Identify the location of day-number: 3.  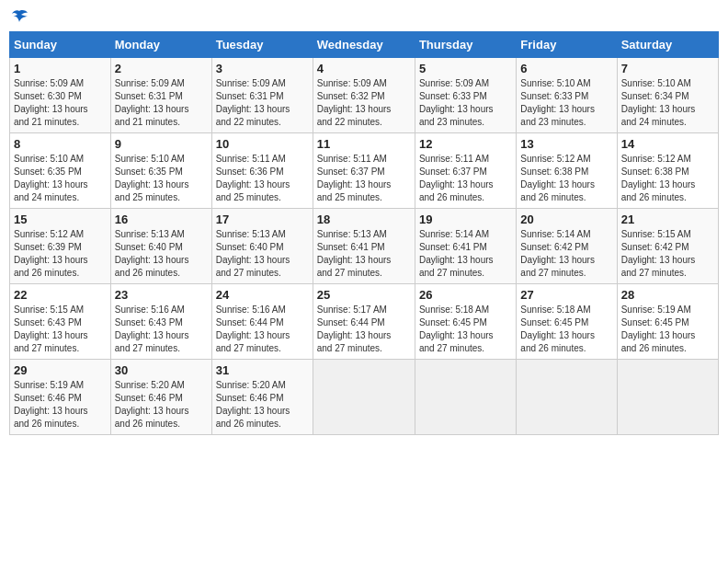
(263, 68).